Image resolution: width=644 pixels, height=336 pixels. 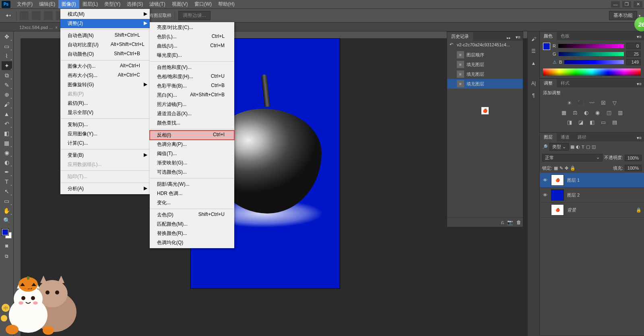 I want to click on history-brush-tool: ↶, so click(x=7, y=124).